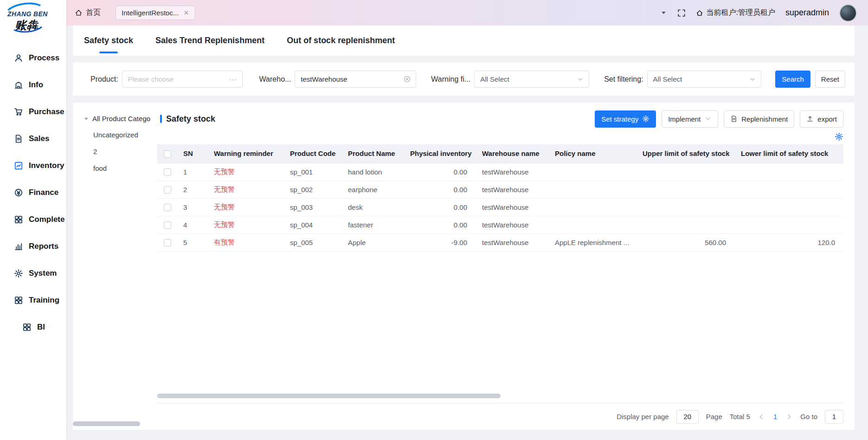  Describe the element at coordinates (313, 154) in the screenshot. I see `column-header: Product Code` at that location.